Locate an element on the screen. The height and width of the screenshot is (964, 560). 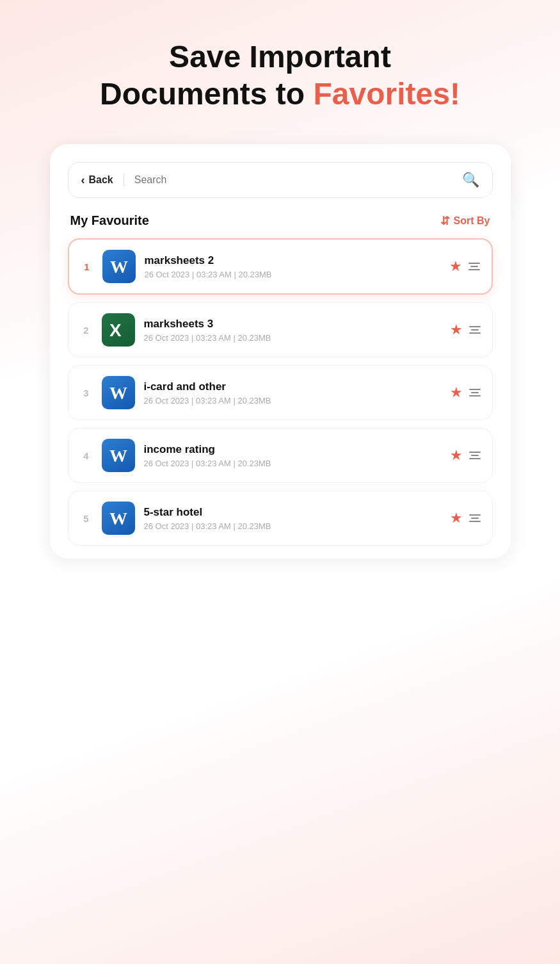
file-name: marksheets 2 is located at coordinates (292, 261).